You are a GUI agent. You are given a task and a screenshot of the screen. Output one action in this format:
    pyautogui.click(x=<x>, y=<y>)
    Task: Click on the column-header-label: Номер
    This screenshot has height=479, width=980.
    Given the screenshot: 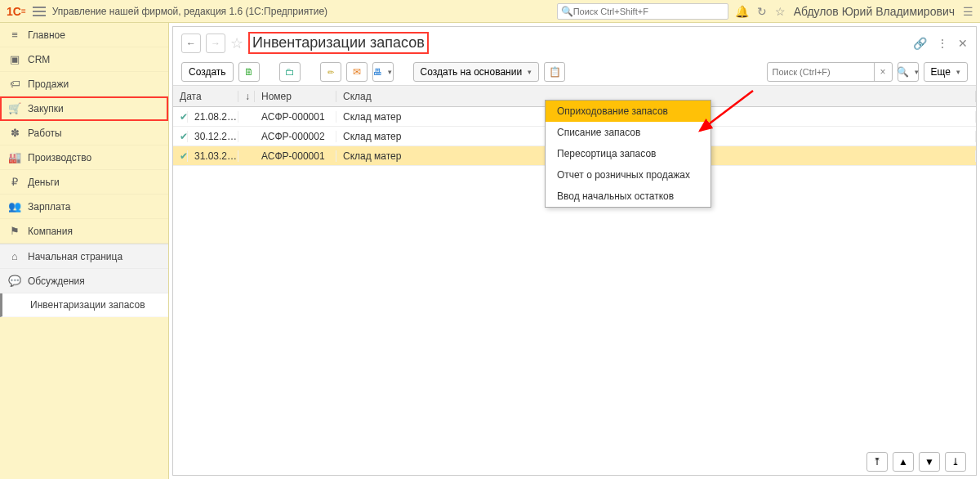 What is the action you would take?
    pyautogui.click(x=276, y=96)
    